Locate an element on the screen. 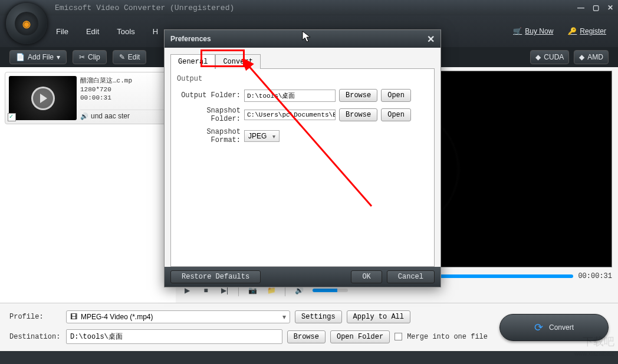  edit-button: ✎Edit is located at coordinates (130, 57).